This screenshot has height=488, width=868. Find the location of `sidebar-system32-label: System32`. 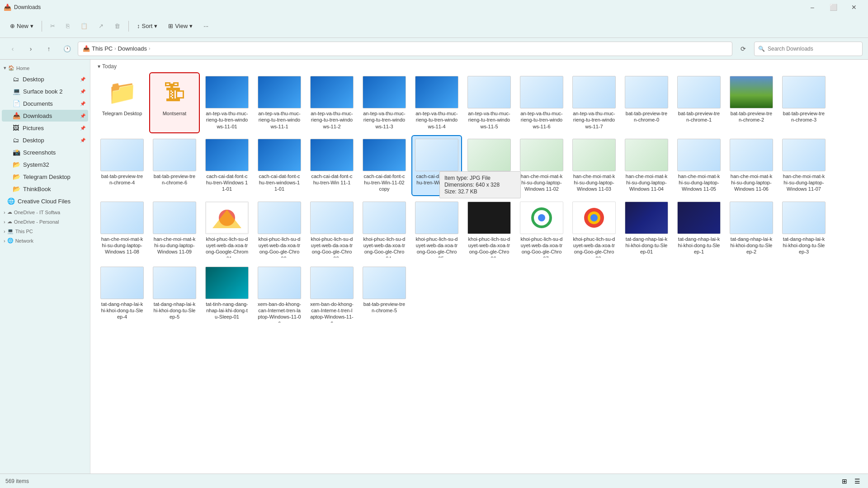

sidebar-system32-label: System32 is located at coordinates (36, 164).